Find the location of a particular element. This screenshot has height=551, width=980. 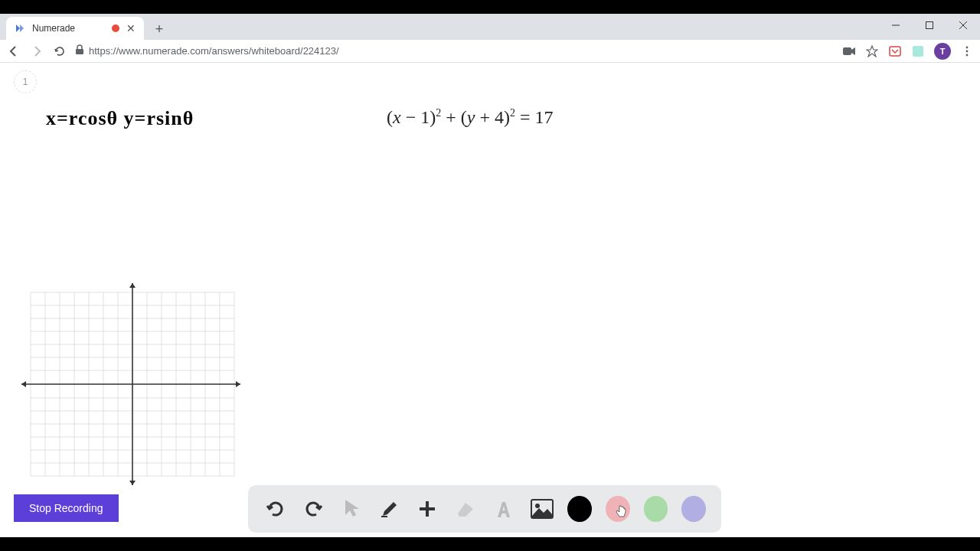

pointer-tool is located at coordinates (351, 509).